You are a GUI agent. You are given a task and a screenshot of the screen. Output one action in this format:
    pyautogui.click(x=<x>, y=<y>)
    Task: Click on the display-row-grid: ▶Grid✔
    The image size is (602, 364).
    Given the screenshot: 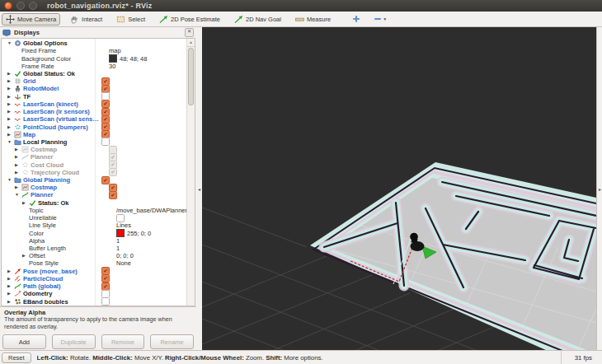 What is the action you would take?
    pyautogui.click(x=94, y=81)
    